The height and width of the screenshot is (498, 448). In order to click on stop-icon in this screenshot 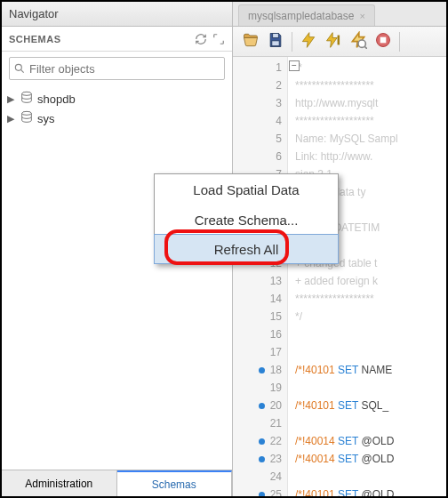, I will do `click(383, 42)`.